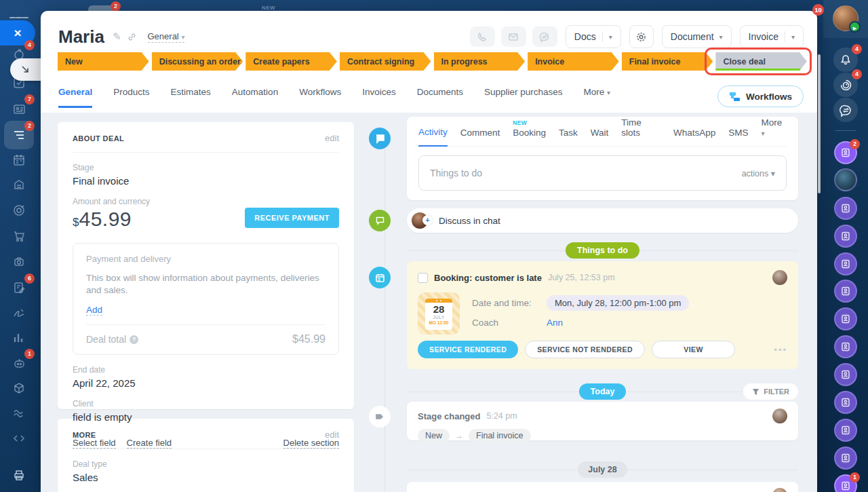 The width and height of the screenshot is (868, 492). I want to click on todo-input, so click(586, 173).